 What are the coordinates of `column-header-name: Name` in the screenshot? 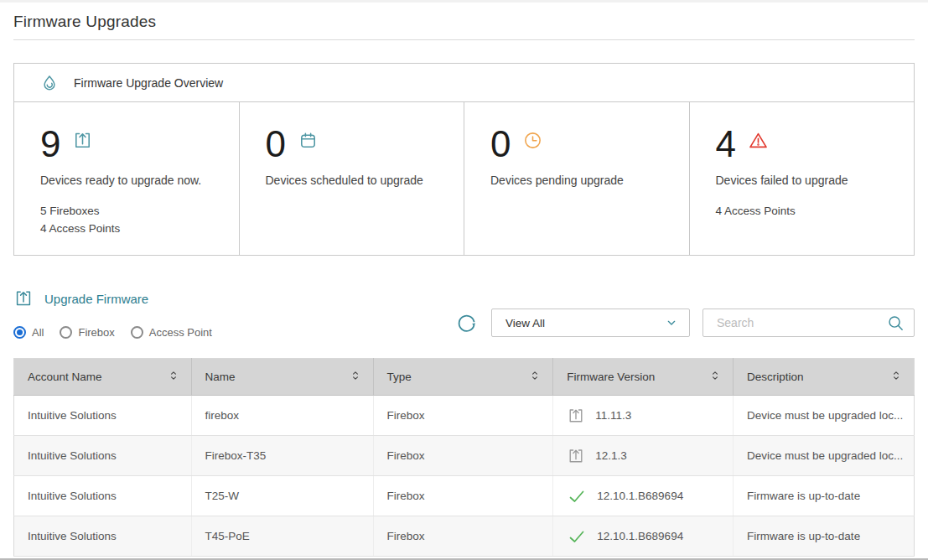 It's located at (282, 377).